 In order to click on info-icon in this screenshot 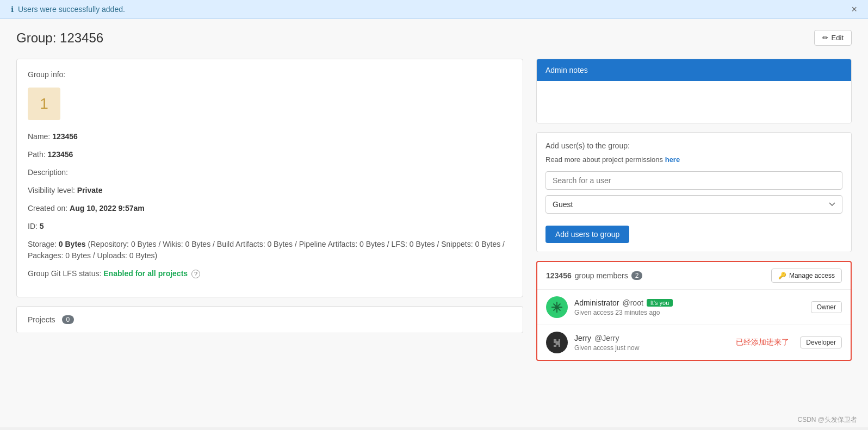, I will do `click(12, 9)`.